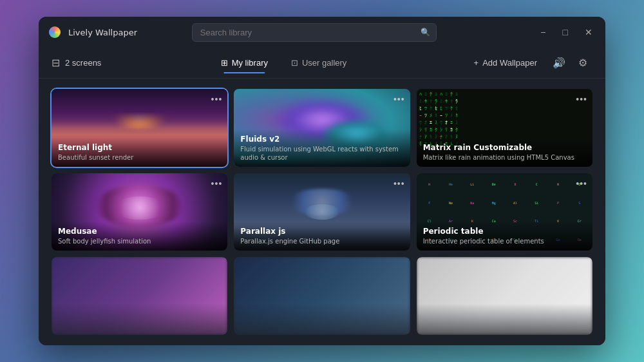 The height and width of the screenshot is (362, 644). Describe the element at coordinates (322, 231) in the screenshot. I see `card-title: Parallax js` at that location.